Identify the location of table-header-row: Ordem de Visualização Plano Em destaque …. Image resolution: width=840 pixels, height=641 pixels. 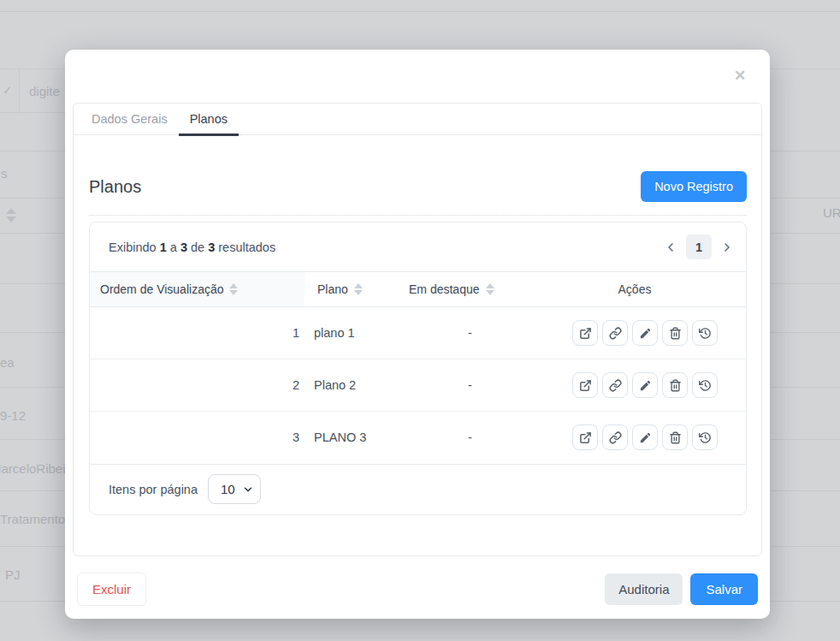
(417, 289).